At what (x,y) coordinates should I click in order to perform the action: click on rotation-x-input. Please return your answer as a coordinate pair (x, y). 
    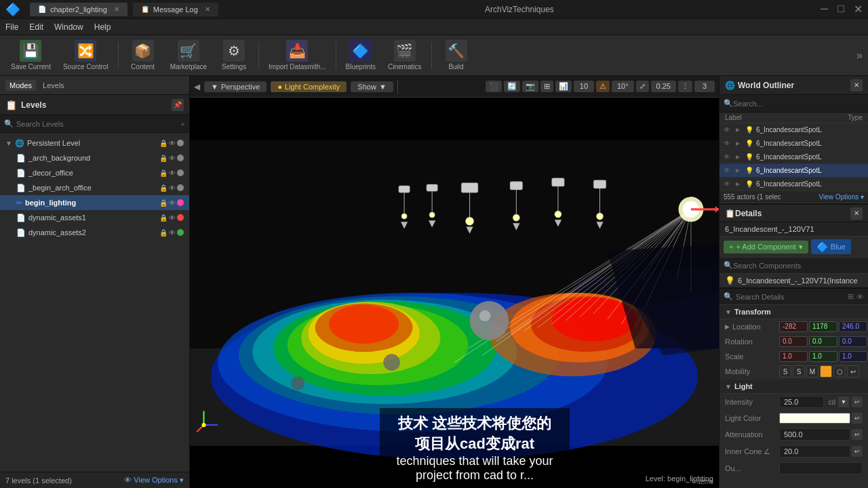
    Looking at the image, I should click on (793, 342).